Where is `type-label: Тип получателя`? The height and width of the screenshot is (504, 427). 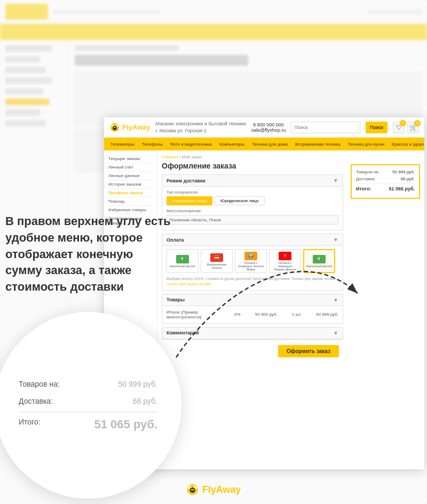
type-label: Тип получателя is located at coordinates (252, 192).